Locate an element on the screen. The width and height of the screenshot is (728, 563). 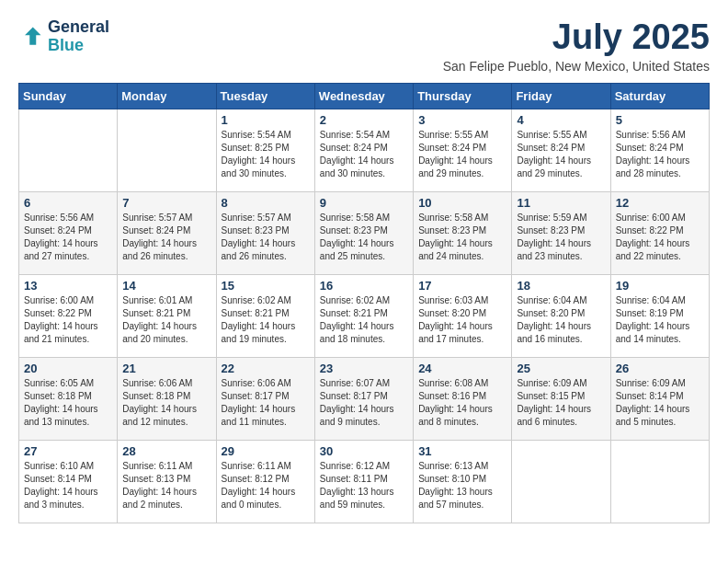
calendar-cell: 3Sunrise: 5:55 AM Sunset: 8:24 PM Daylig… is located at coordinates (463, 150).